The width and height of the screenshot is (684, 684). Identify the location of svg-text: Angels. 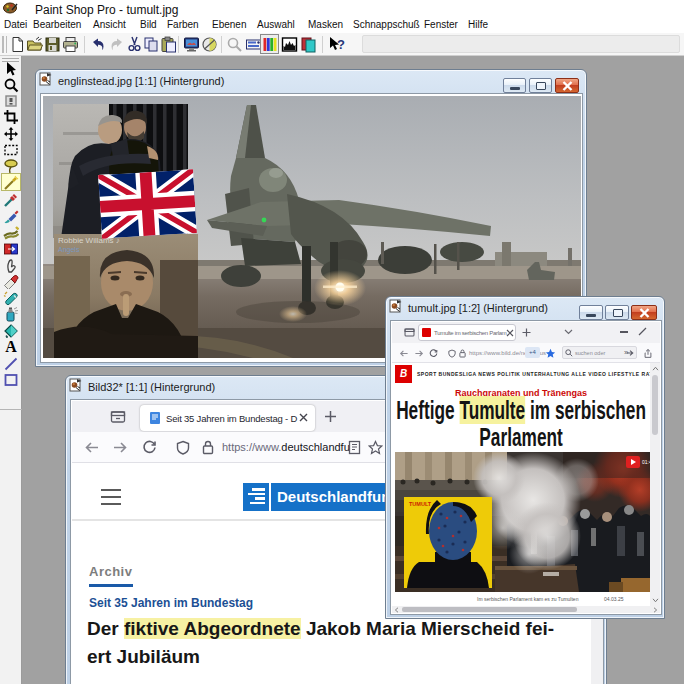
(69, 250).